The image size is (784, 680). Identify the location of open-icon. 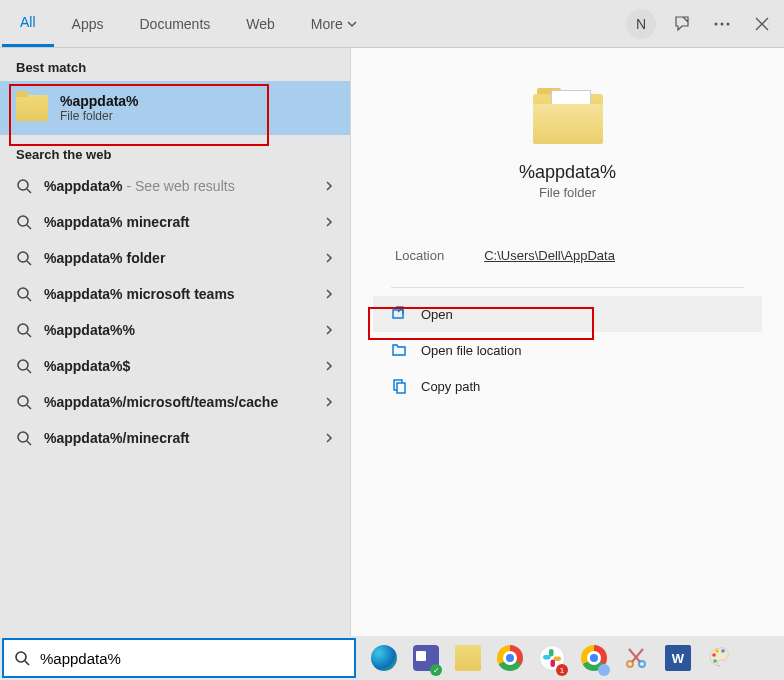
(399, 314).